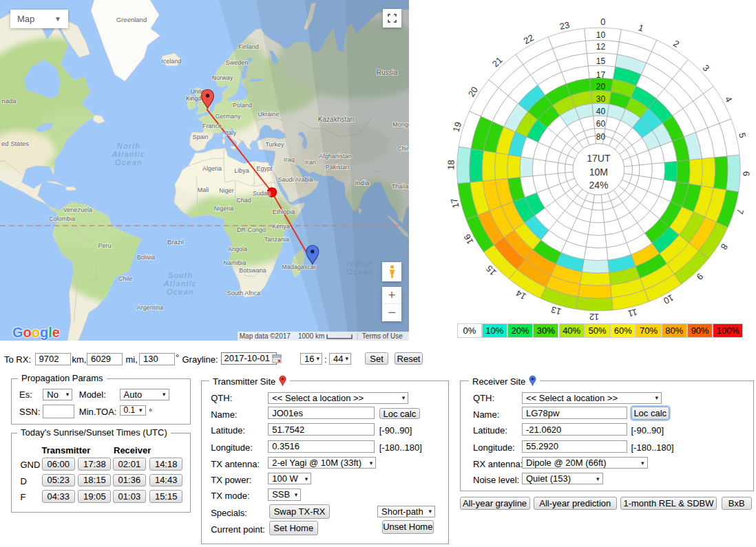  I want to click on svg-text: Kazakhstan, so click(336, 120).